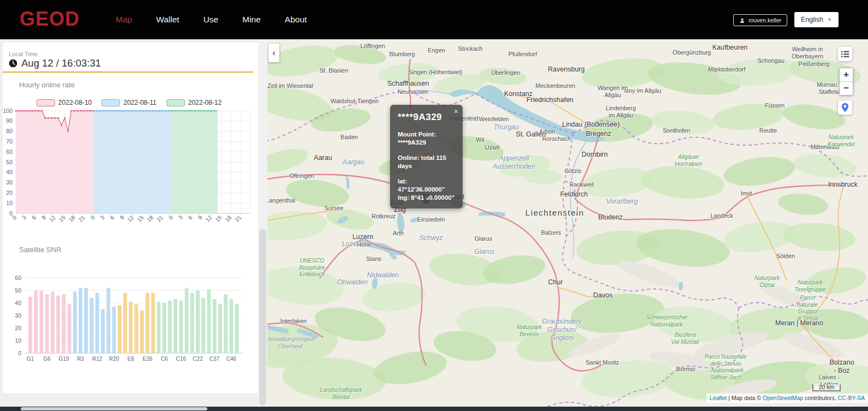 This screenshot has height=411, width=868. Describe the element at coordinates (61, 63) in the screenshot. I see `local-time-value: Aug 12 / 16:03:31` at that location.